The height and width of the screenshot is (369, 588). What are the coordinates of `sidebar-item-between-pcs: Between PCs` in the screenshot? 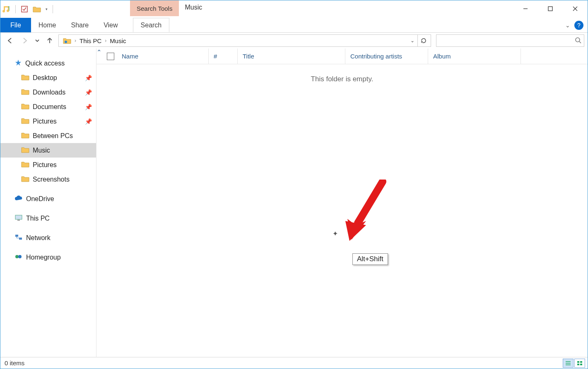 It's located at (48, 136).